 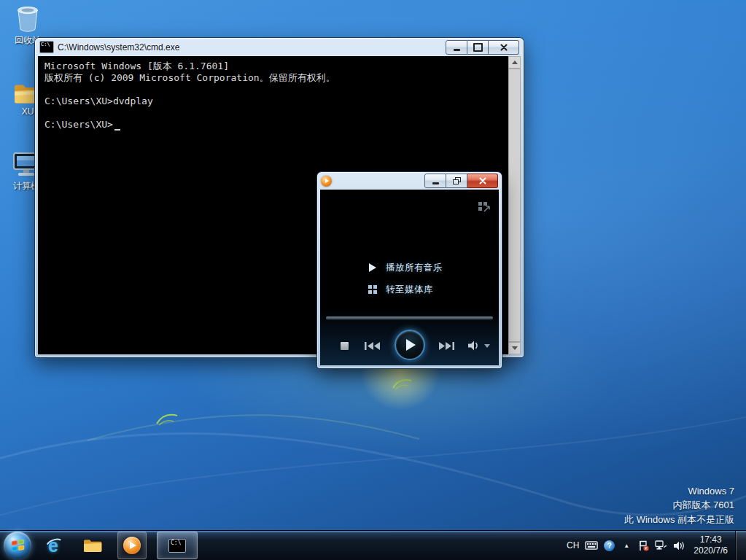 I want to click on network-button, so click(x=661, y=545).